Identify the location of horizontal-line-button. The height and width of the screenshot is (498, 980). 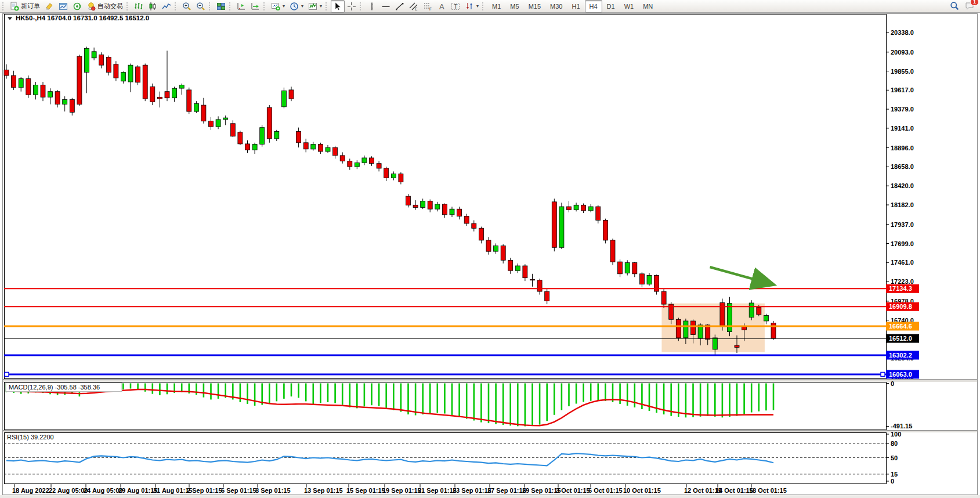
(386, 6).